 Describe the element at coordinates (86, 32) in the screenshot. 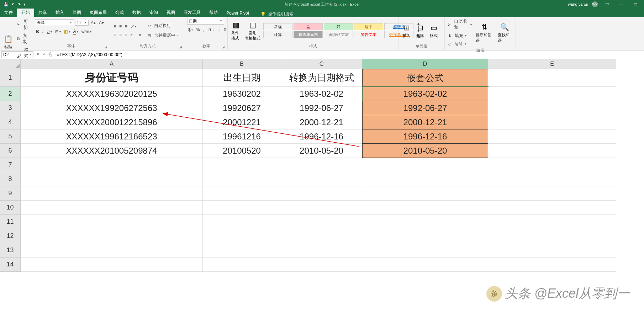

I see `phonetic-button: wén▾` at that location.